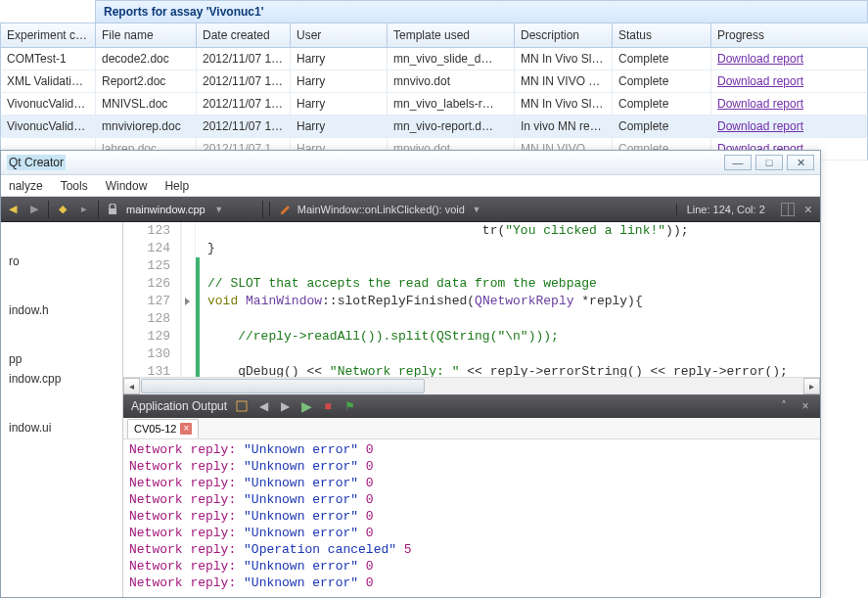  I want to click on code-line: 131 qDebug() << "Network reply: " << rep…, so click(472, 370).